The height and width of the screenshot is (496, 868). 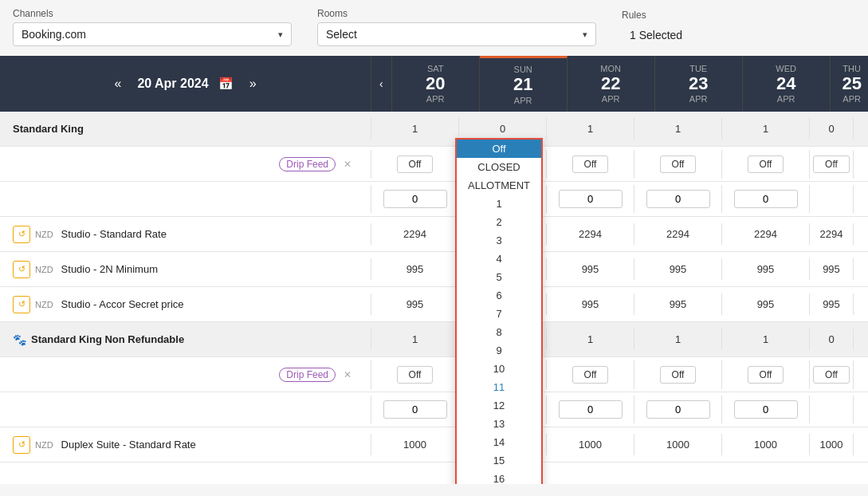 I want to click on dropdown-item: ALLOTMENT, so click(x=499, y=185).